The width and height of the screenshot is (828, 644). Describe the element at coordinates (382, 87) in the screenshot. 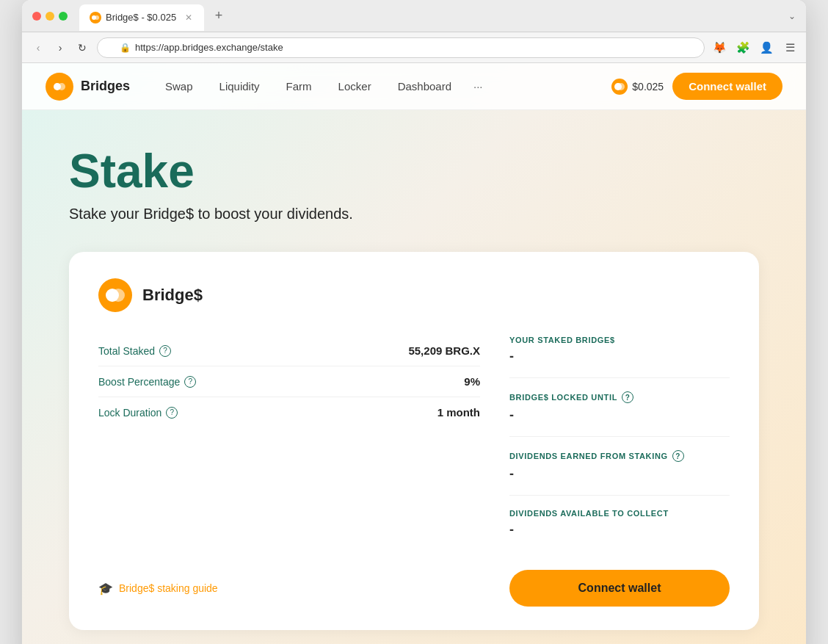

I see `nav-links: Swap Liquidity Farm Locker Dashboard ···` at that location.